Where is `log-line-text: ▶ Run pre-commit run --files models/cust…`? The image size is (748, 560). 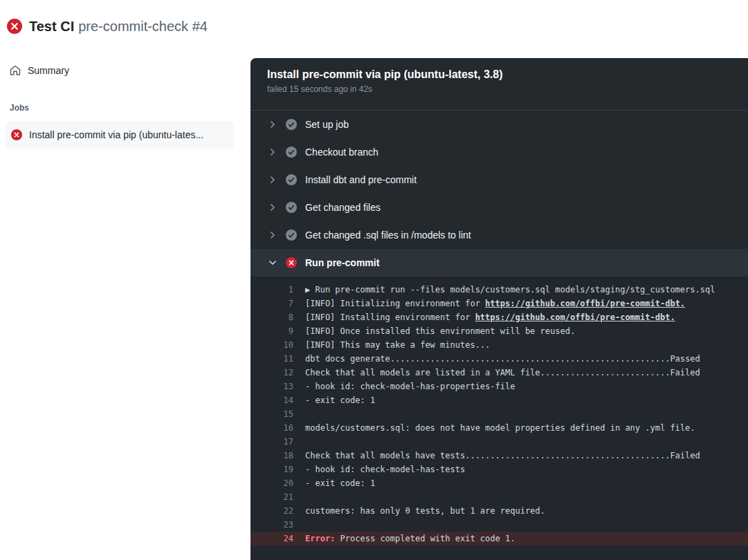
log-line-text: ▶ Run pre-commit run --files models/cust… is located at coordinates (510, 290).